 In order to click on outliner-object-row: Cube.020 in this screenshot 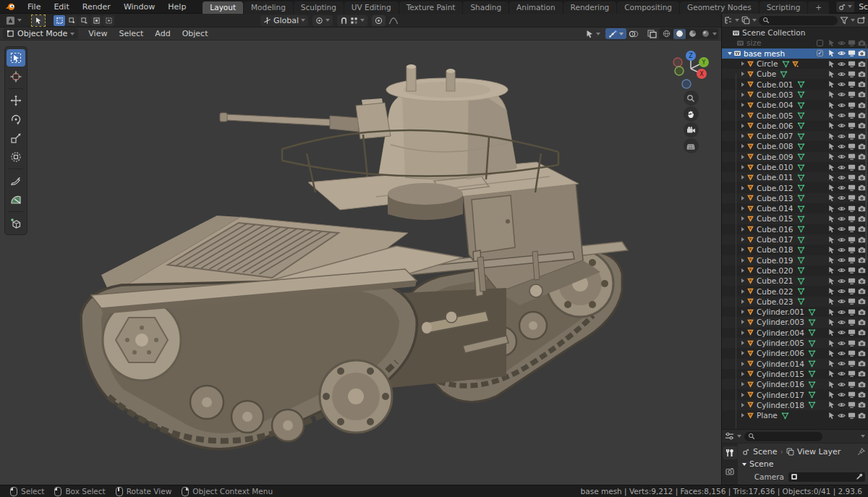, I will do `click(795, 271)`.